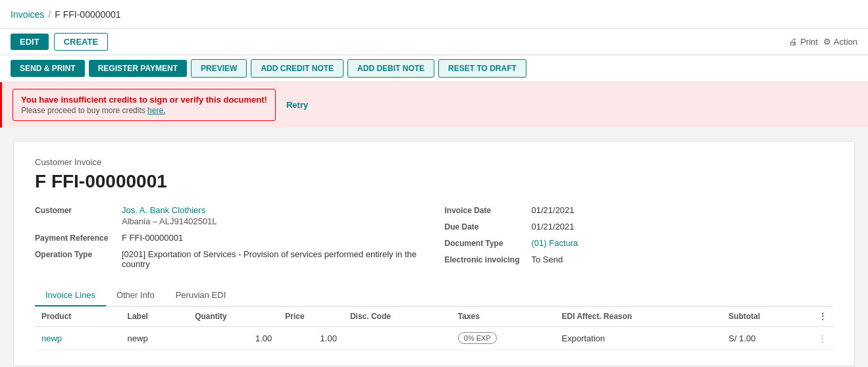 The image size is (868, 367). What do you see at coordinates (229, 237) in the screenshot?
I see `meta-left: Customer Jos. A. Bank Clothiers Albania …` at bounding box center [229, 237].